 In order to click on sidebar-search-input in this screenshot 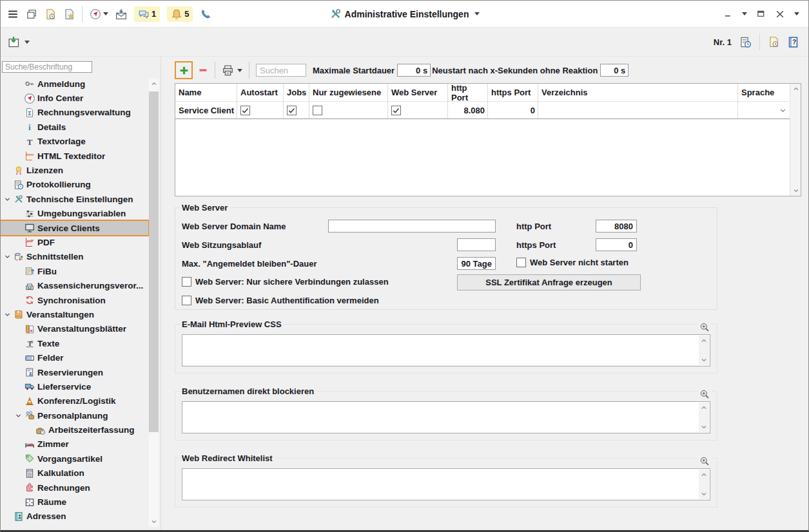, I will do `click(47, 67)`.